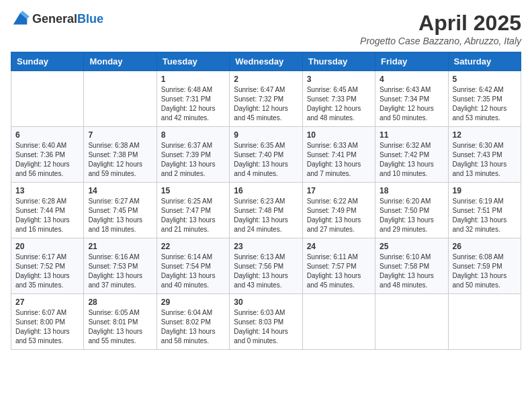 This screenshot has width=532, height=411. I want to click on day-info: Sunrise: 6:37 AMSunset: 7:39 PMDaylight:…, so click(193, 160).